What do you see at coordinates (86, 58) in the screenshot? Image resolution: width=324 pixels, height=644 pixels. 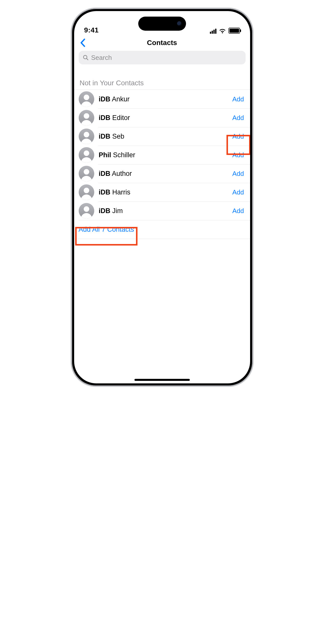 I see `search-icon` at bounding box center [86, 58].